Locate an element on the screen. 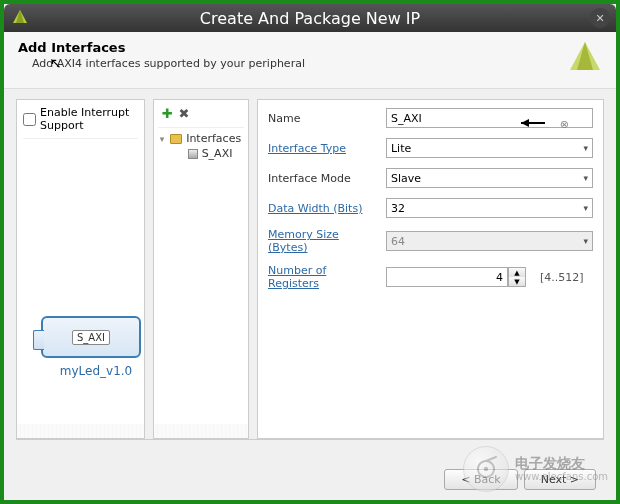  add-interface-icon: ✚ is located at coordinates (168, 114).